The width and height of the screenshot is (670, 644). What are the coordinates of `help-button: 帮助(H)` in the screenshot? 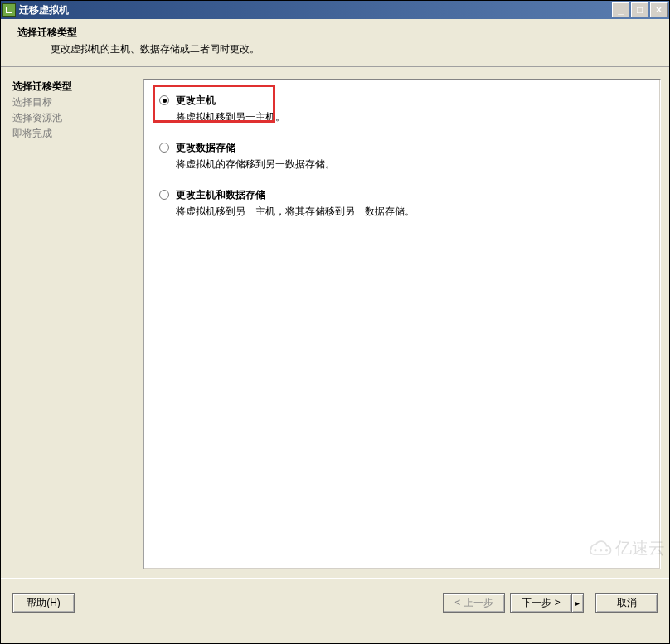 It's located at (43, 603).